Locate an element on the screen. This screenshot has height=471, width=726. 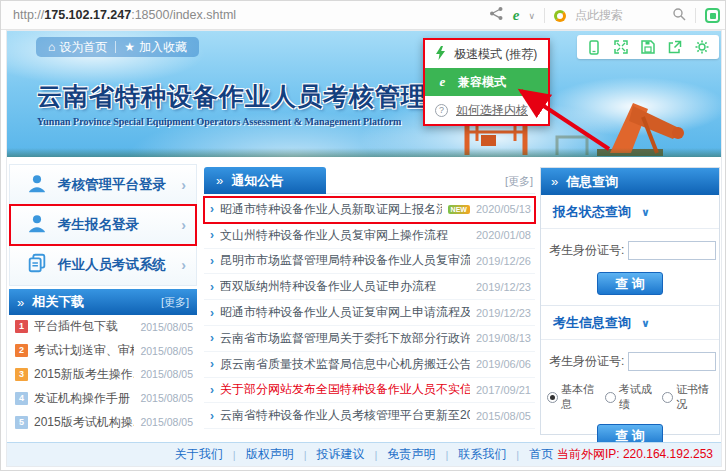
notice-item: ›文山州特种设备作业人员复审网上操作流程2020/01/08 is located at coordinates (370, 236).